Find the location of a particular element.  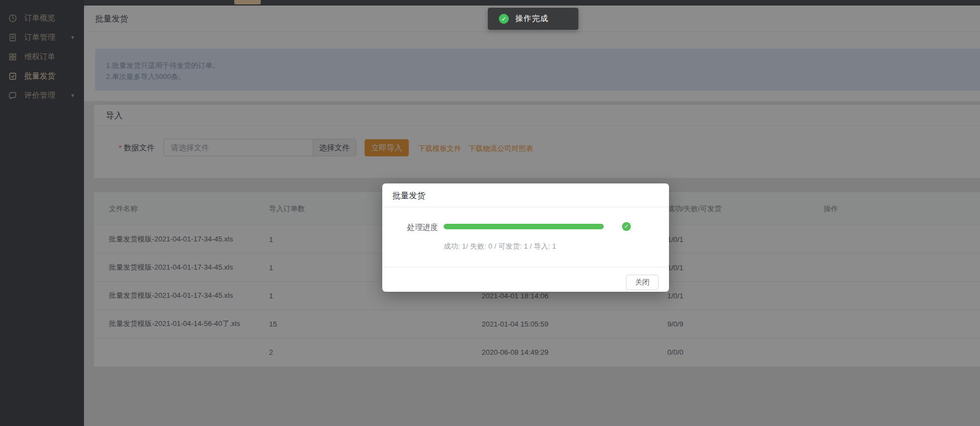

modal-title: 批量发货 is located at coordinates (409, 196).